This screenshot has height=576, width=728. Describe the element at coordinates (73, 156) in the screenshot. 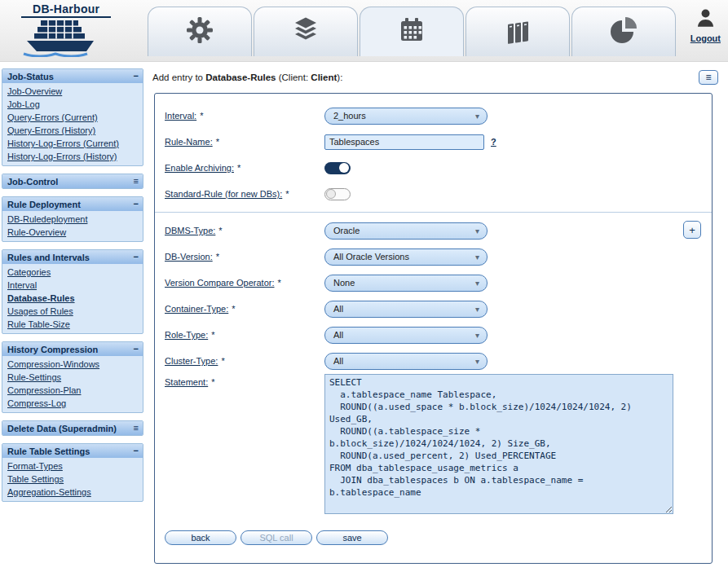

I see `sidebar-item: History-Log-Errors (History)` at that location.